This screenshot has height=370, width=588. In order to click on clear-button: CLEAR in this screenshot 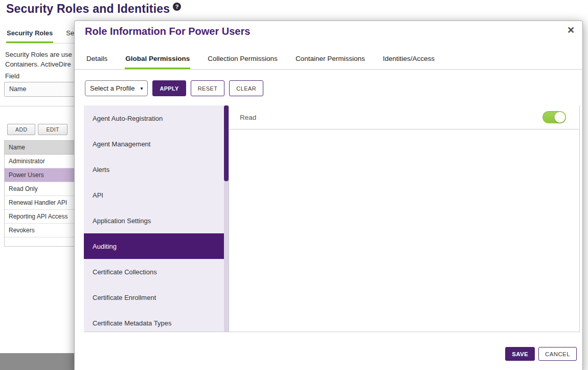, I will do `click(246, 88)`.